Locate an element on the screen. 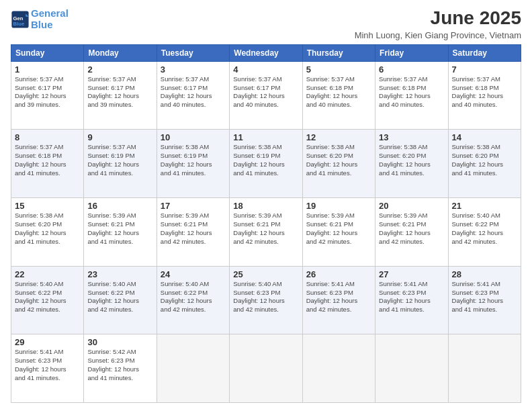  day-number: 11 is located at coordinates (266, 137).